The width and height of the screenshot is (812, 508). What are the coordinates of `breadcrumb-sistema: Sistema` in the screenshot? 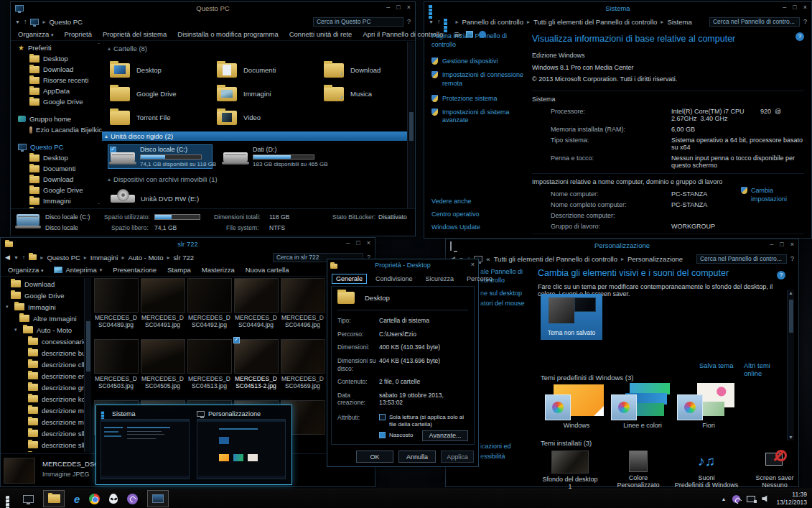 It's located at (679, 22).